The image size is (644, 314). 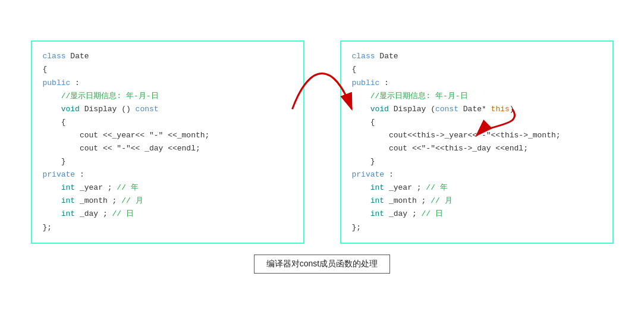 I want to click on line-14: };, so click(x=168, y=228).